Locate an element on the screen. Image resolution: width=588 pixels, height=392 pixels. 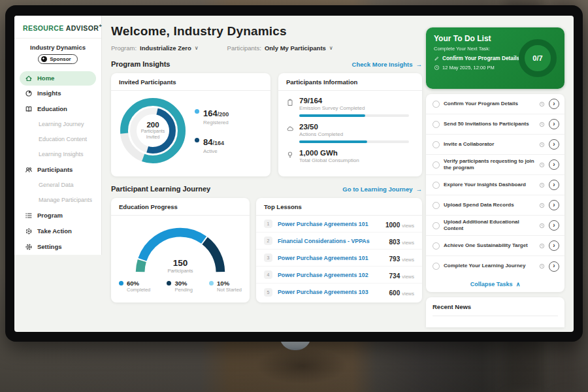
chevron-down-icon: ∨ is located at coordinates (197, 48).